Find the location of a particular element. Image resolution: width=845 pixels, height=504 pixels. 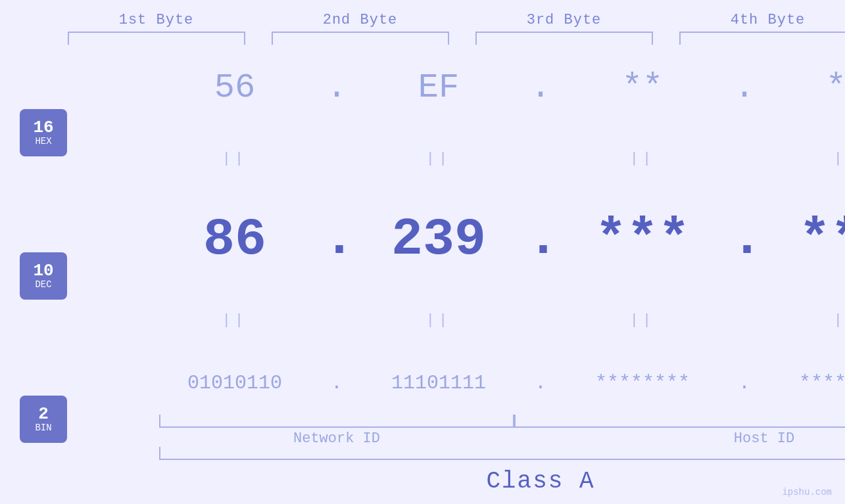

network-id-label: Network ID is located at coordinates (337, 439).